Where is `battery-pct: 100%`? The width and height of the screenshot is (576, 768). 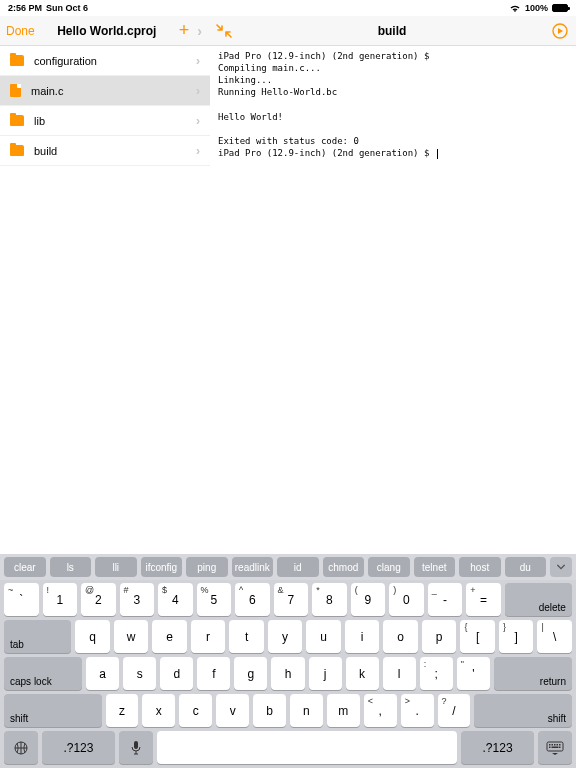
battery-pct: 100% is located at coordinates (536, 8).